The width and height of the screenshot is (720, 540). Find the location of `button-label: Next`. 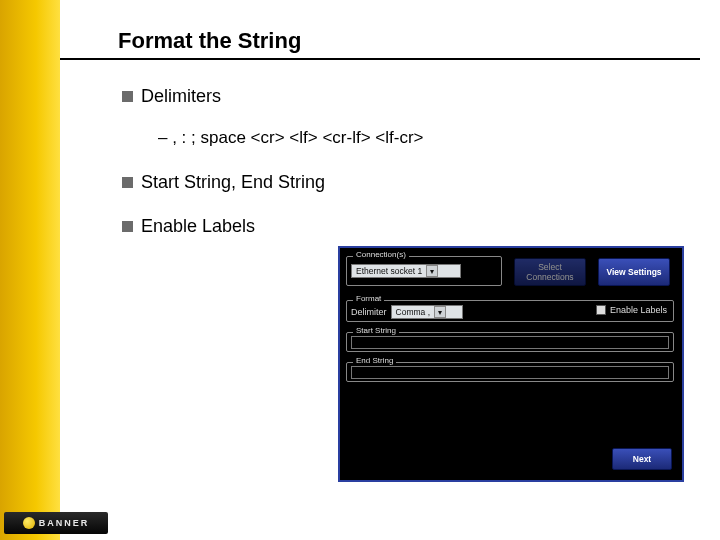

button-label: Next is located at coordinates (642, 459).